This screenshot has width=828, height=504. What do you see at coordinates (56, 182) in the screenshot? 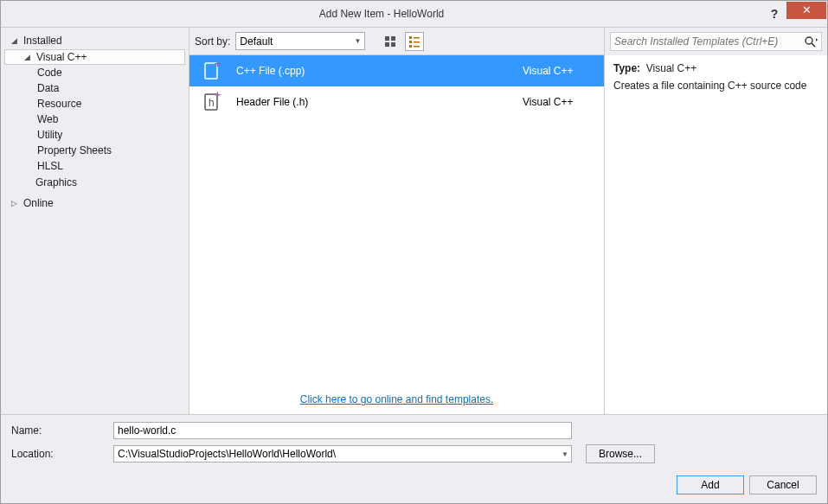
I see `tree-label: Graphics` at bounding box center [56, 182].